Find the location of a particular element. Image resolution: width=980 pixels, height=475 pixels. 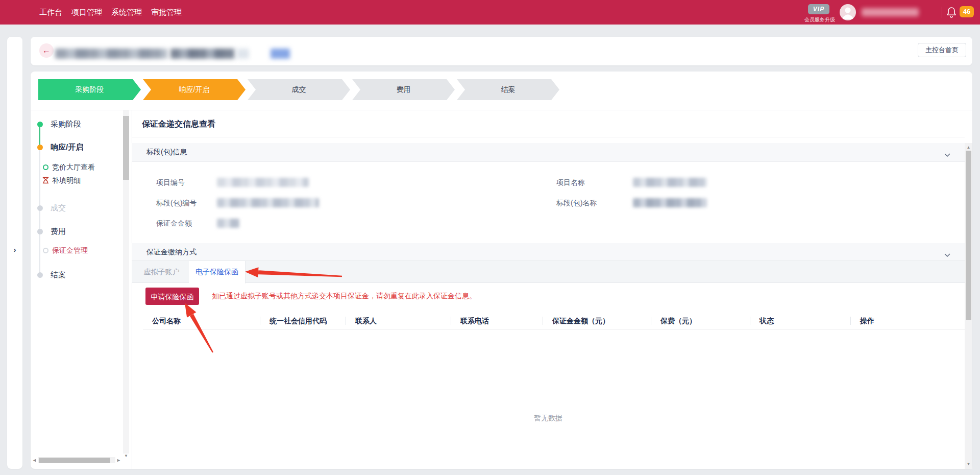

sidebar-scroll-right-arrow: ► is located at coordinates (118, 460).